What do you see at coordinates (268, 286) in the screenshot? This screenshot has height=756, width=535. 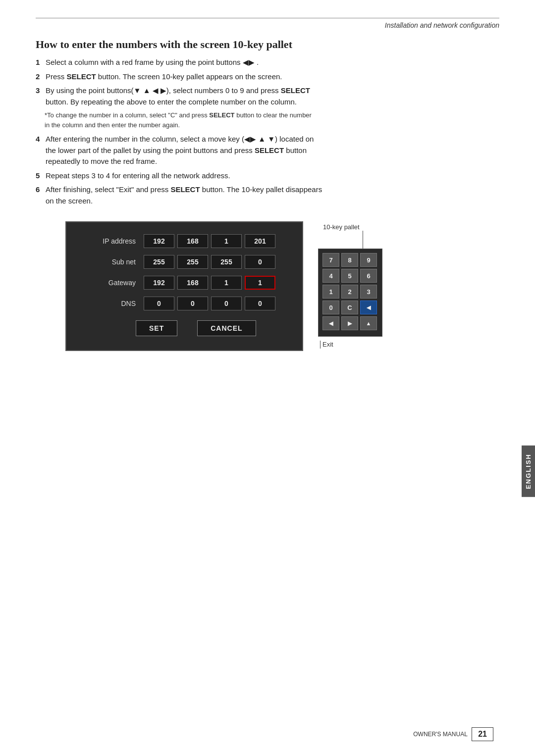 I see `diagram-area: IP address 192 168 1 201 Sub net 255 255…` at bounding box center [268, 286].